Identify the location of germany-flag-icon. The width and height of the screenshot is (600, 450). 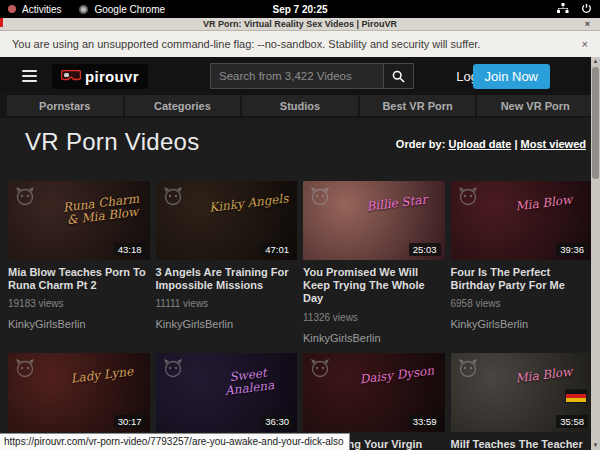
(576, 396).